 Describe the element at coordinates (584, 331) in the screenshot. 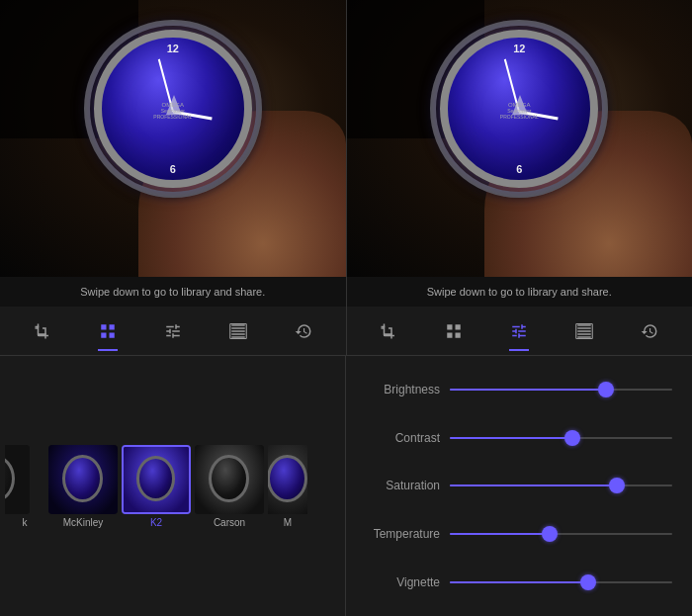

I see `tone-icon-right` at that location.